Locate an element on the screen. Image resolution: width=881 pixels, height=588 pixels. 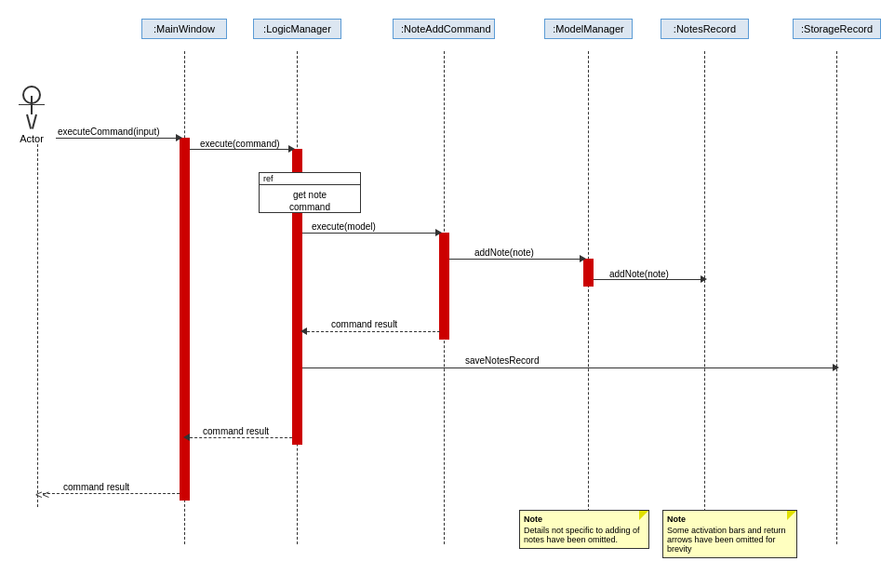
activation-bar-model is located at coordinates (588, 273).